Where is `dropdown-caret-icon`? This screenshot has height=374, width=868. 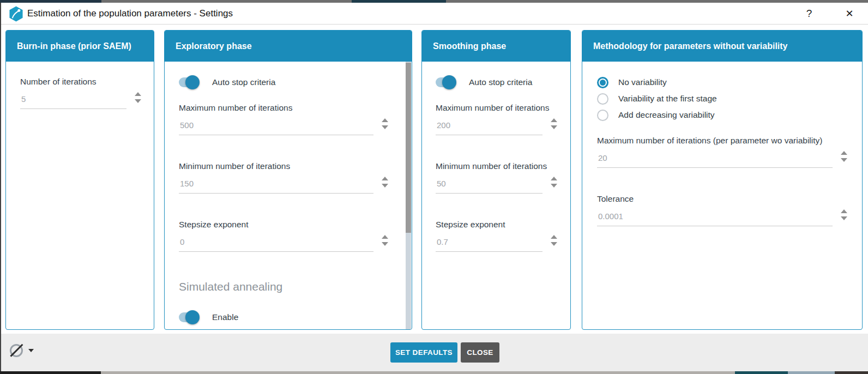 dropdown-caret-icon is located at coordinates (31, 351).